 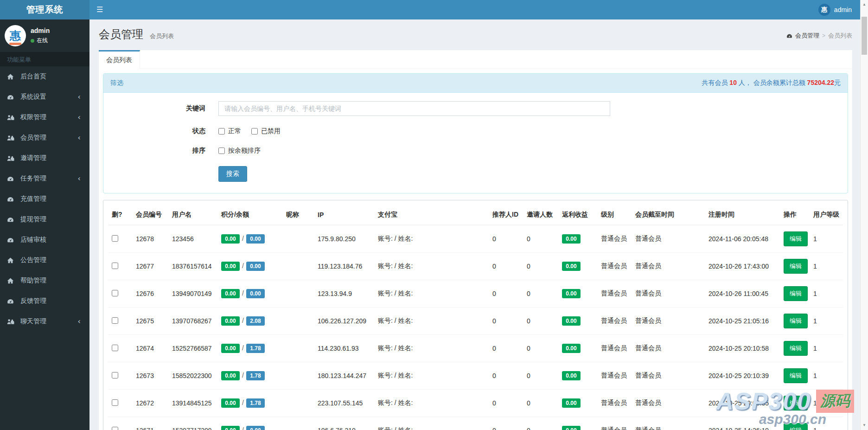 I want to click on sidebar-item: 反馈管理, so click(x=45, y=301).